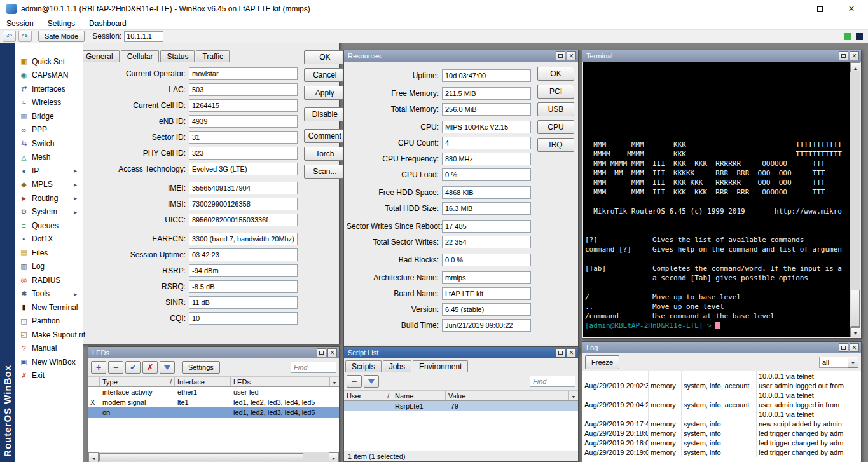 Image resolution: width=868 pixels, height=462 pixels. What do you see at coordinates (486, 159) in the screenshot?
I see `field-value: 880 MHz` at bounding box center [486, 159].